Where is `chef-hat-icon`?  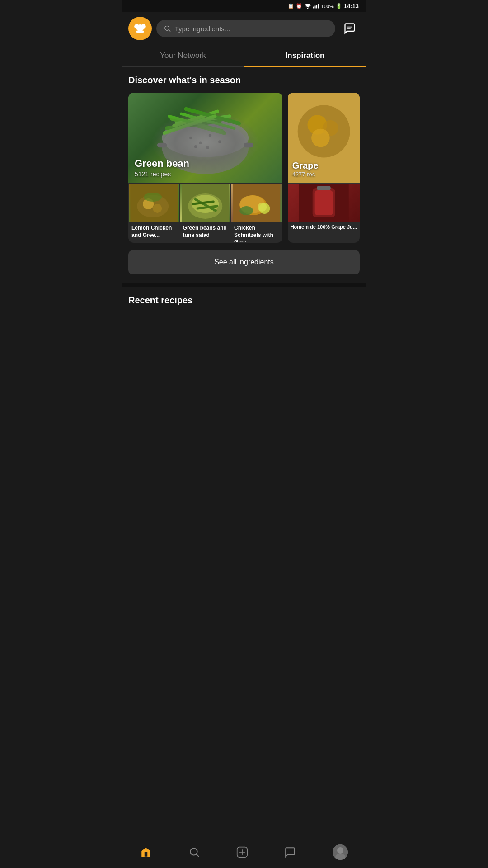 chef-hat-icon is located at coordinates (140, 28).